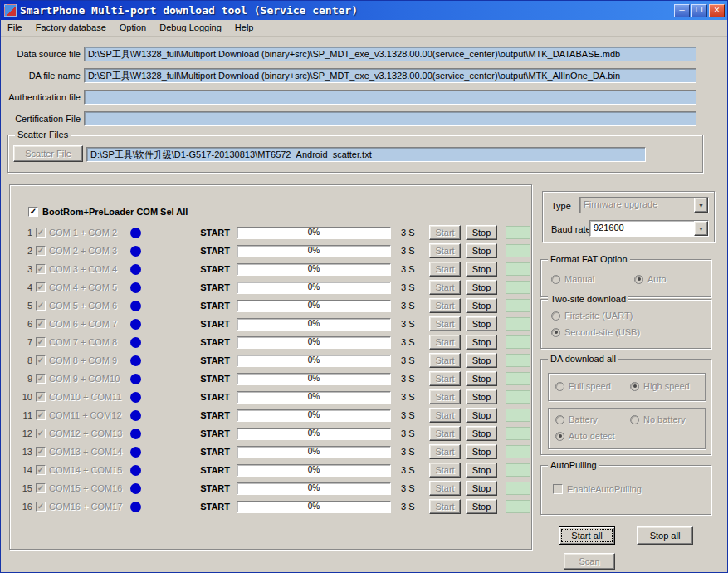  Describe the element at coordinates (717, 11) in the screenshot. I see `close-button: ✕` at that location.